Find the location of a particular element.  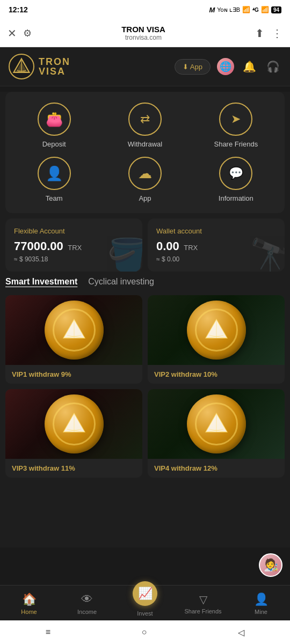

wallet-account-amount: 0.00 is located at coordinates (168, 246).